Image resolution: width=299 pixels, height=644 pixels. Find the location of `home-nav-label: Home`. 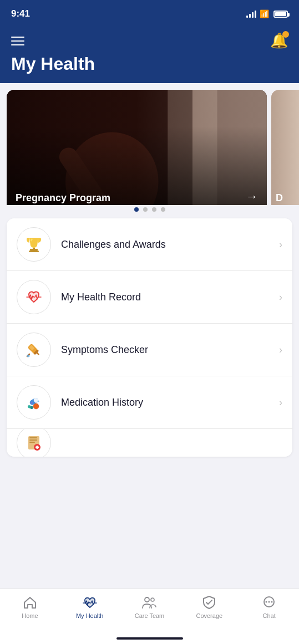

home-nav-label: Home is located at coordinates (30, 616).